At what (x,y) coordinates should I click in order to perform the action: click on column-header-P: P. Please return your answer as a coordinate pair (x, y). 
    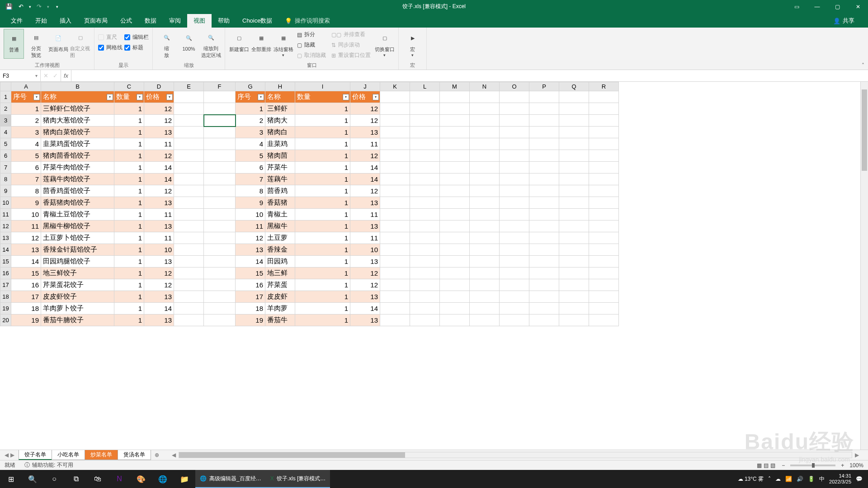
    Looking at the image, I should click on (544, 87).